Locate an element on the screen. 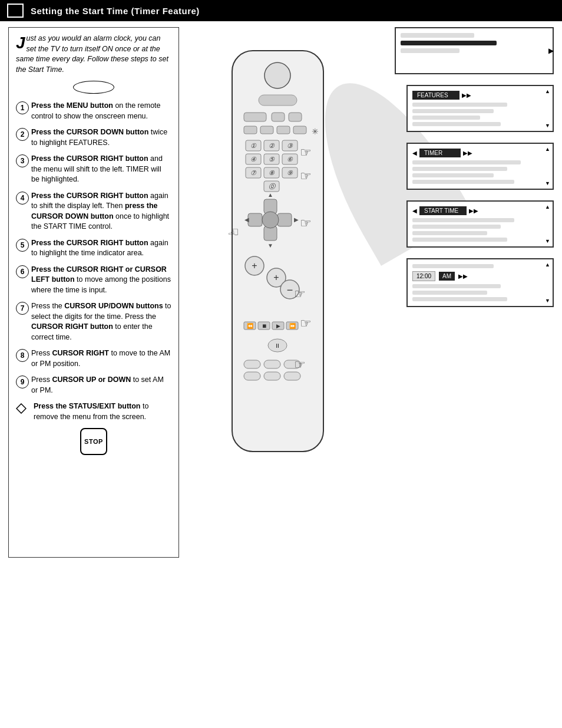 The height and width of the screenshot is (728, 562). step-diamond: Press the STATUS/EXIT button to remove t… is located at coordinates (94, 411).